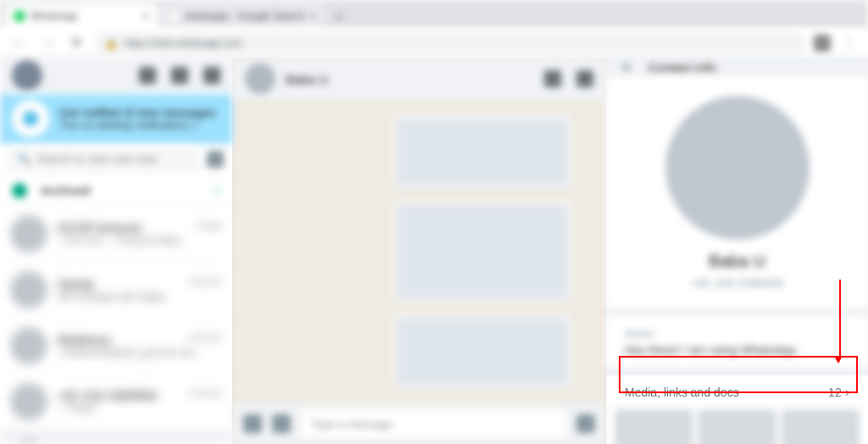 The image size is (868, 444). I want to click on sidebar-header, so click(116, 76).